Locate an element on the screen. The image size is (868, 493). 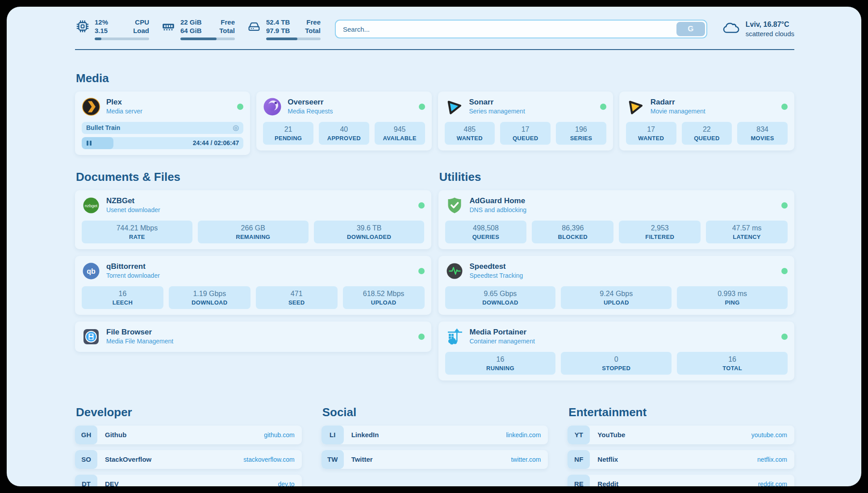
stat-value: 40 is located at coordinates (344, 130).